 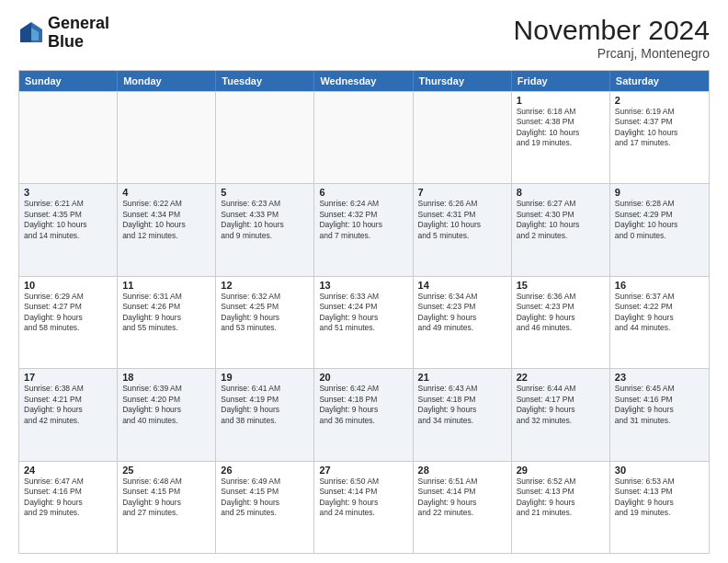 What do you see at coordinates (265, 414) in the screenshot?
I see `cal-cell: 19Sunrise: 6:41 AM Sunset: 4:19 PM Dayli…` at bounding box center [265, 414].